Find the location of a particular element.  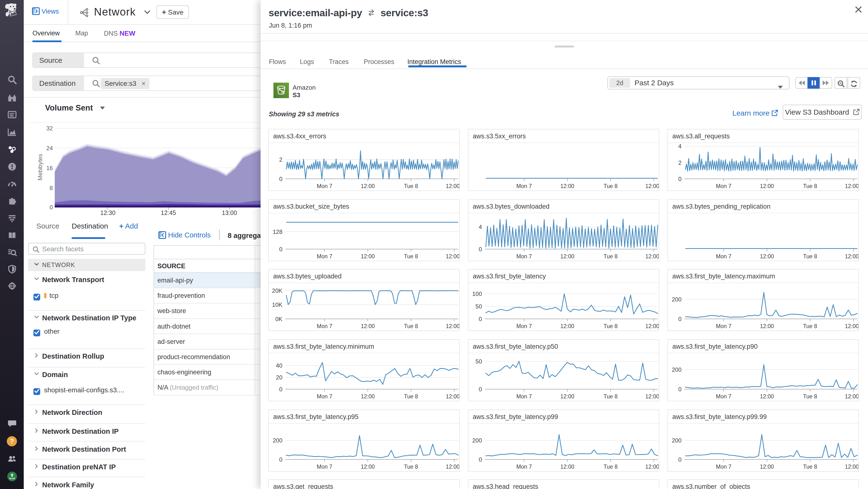

svg-text: 0K is located at coordinates (279, 319).